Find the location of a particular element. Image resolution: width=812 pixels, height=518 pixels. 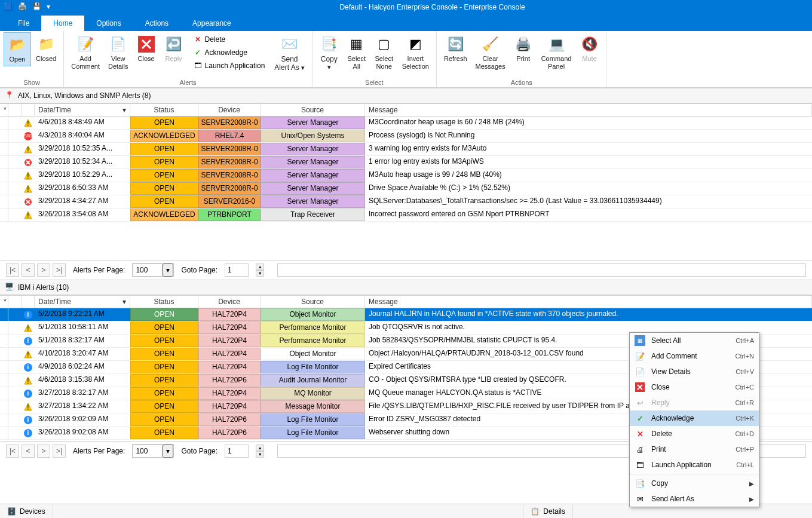

cm-view-details: 📄View DetailsCtrl+V is located at coordinates (694, 372).